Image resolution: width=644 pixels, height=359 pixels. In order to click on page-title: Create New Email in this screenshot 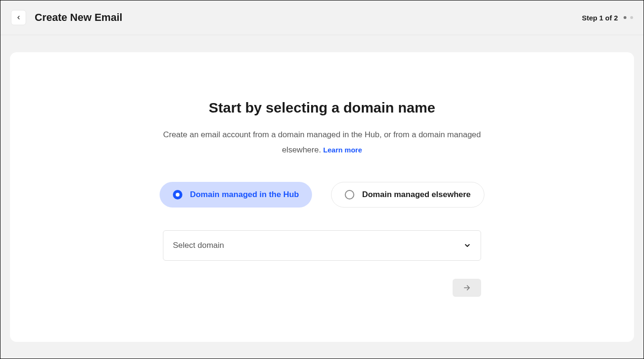, I will do `click(79, 18)`.